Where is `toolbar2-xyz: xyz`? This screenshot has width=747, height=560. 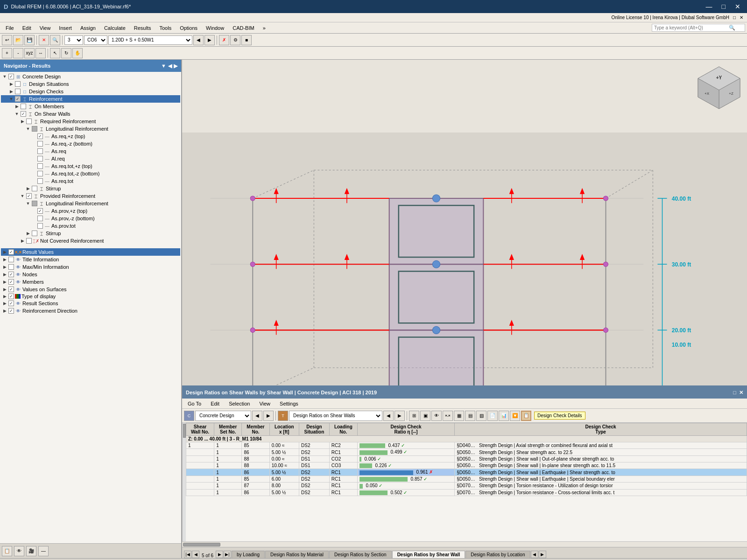 toolbar2-xyz: xyz is located at coordinates (29, 53).